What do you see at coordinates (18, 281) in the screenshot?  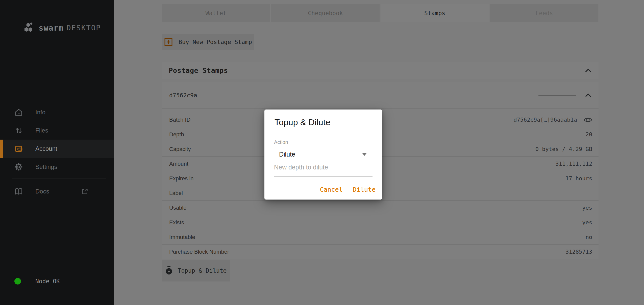 I see `node-status-dot` at bounding box center [18, 281].